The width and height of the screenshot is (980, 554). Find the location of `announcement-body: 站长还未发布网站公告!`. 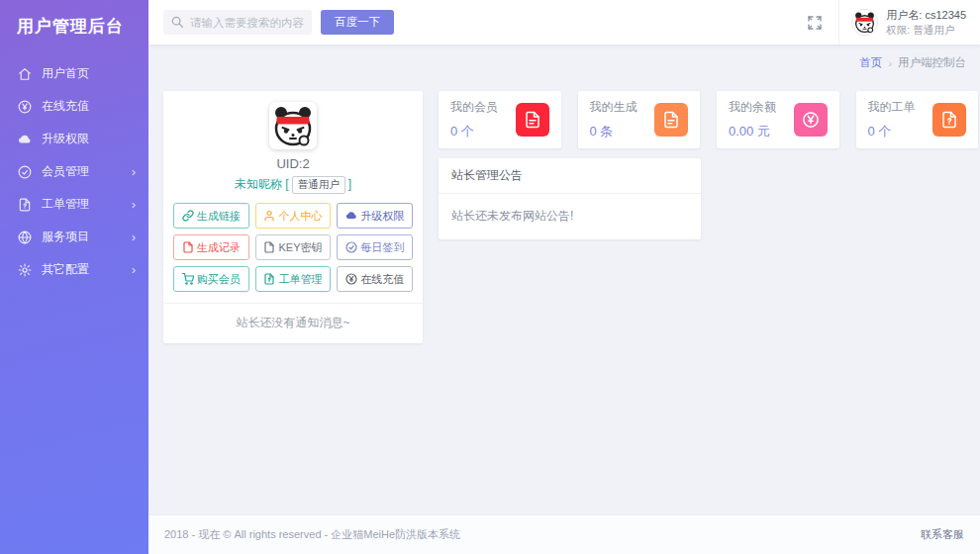

announcement-body: 站长还未发布网站公告! is located at coordinates (570, 217).